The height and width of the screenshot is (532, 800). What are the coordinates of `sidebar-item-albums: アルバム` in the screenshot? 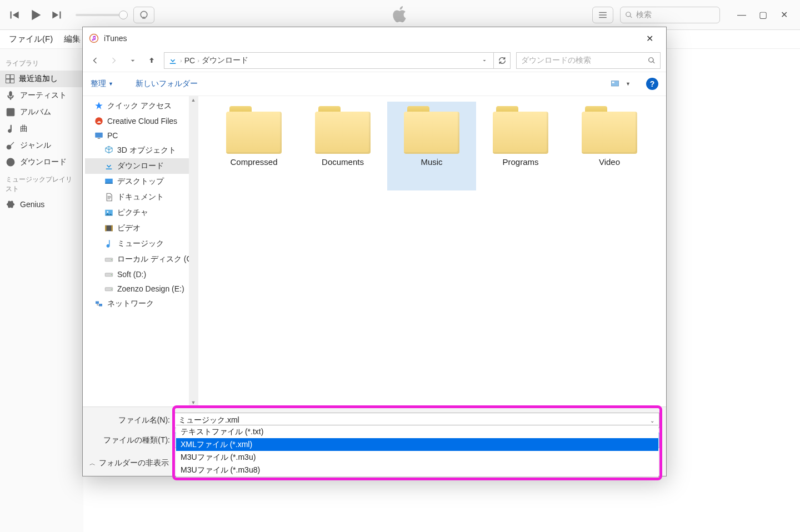 It's located at (42, 112).